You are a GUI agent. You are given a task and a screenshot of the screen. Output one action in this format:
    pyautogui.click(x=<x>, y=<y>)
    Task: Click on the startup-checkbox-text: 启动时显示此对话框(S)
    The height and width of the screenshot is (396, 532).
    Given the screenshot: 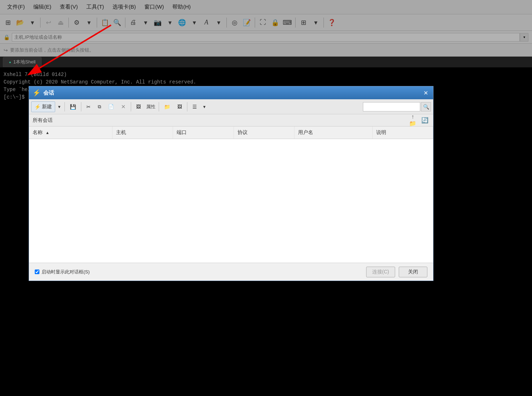 What is the action you would take?
    pyautogui.click(x=66, y=272)
    